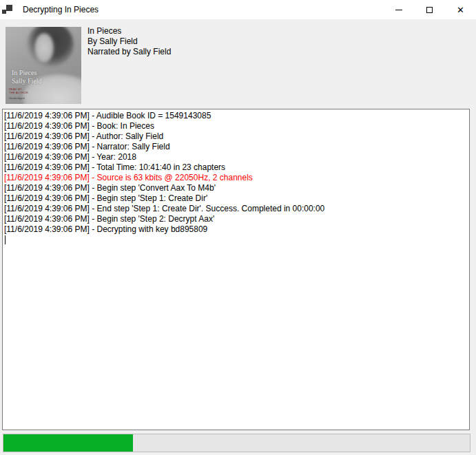  Describe the element at coordinates (61, 10) in the screenshot. I see `window-title: Decrypting In Pieces` at that location.